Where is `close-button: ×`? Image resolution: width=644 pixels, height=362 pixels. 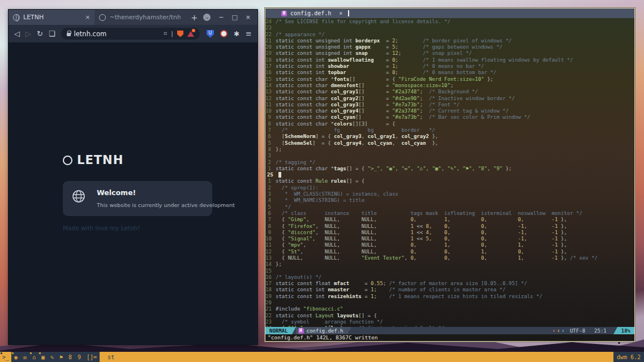
close-button: × is located at coordinates (248, 17).